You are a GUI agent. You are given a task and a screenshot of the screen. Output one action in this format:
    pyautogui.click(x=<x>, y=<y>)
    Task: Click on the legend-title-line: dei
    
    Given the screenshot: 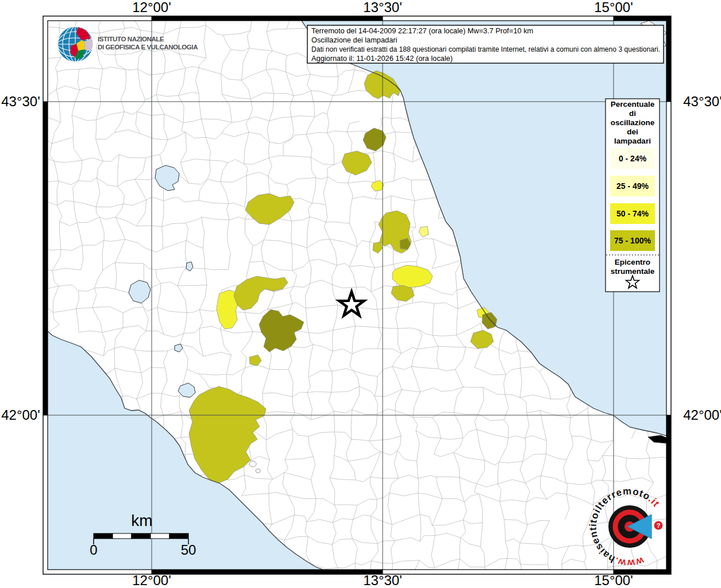 What is the action you would take?
    pyautogui.click(x=633, y=132)
    